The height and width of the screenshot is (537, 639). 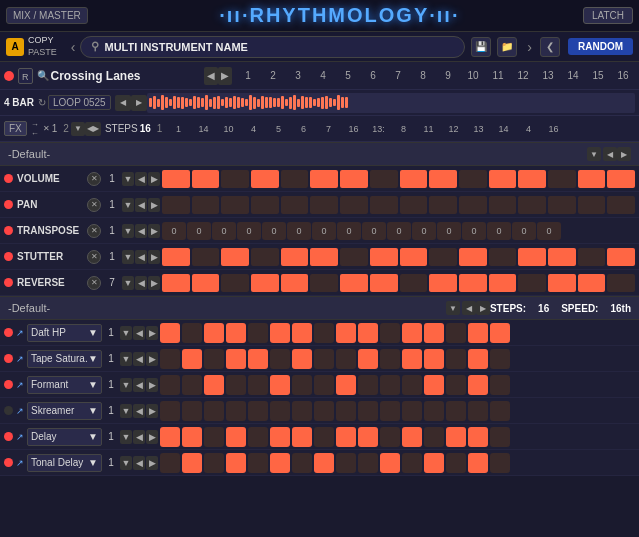 I want to click on pan-down: ▼, so click(x=128, y=205).